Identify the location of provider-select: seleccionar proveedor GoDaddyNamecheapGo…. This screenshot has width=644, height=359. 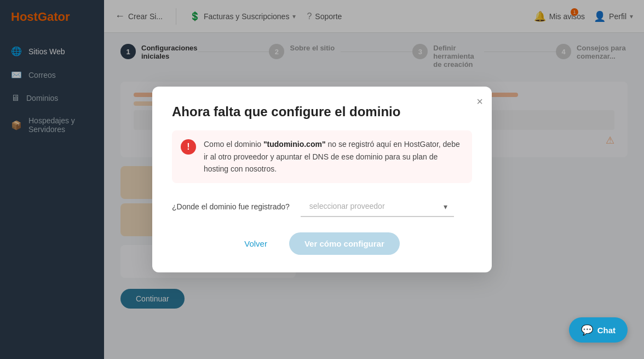
(377, 207).